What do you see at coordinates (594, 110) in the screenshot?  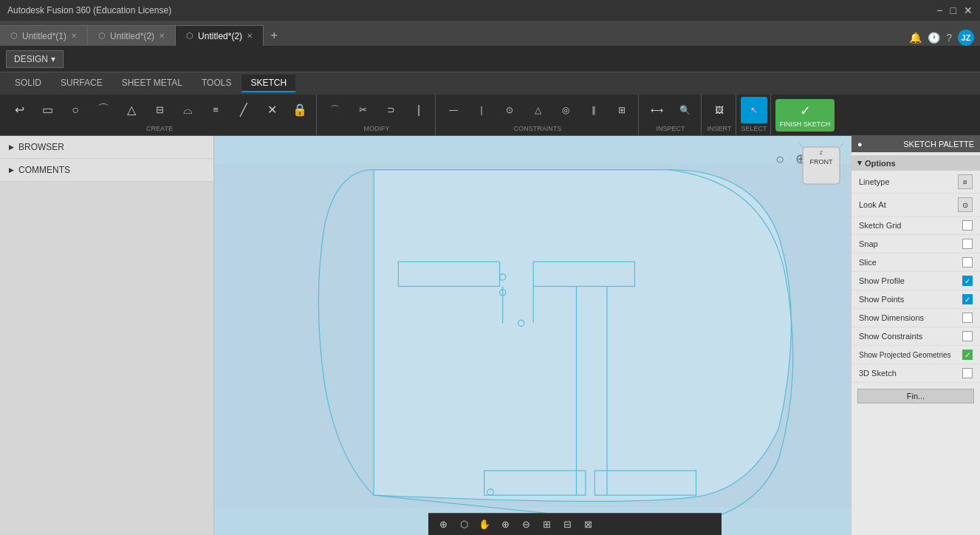 I see `colinear-constraint: ∥` at bounding box center [594, 110].